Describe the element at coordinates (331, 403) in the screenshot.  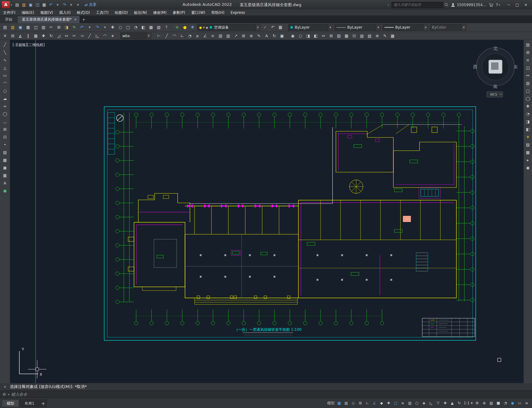
I see `model-paper-toggle-button: 模型` at that location.